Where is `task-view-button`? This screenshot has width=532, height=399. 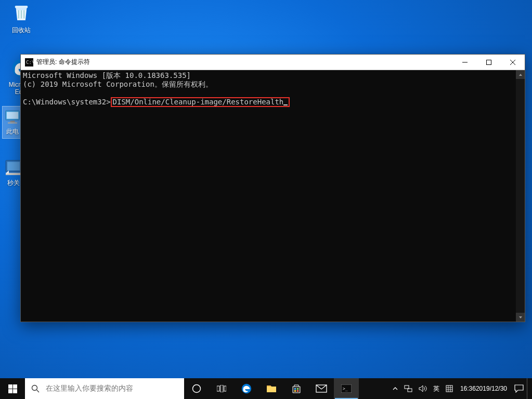
task-view-button is located at coordinates (222, 389).